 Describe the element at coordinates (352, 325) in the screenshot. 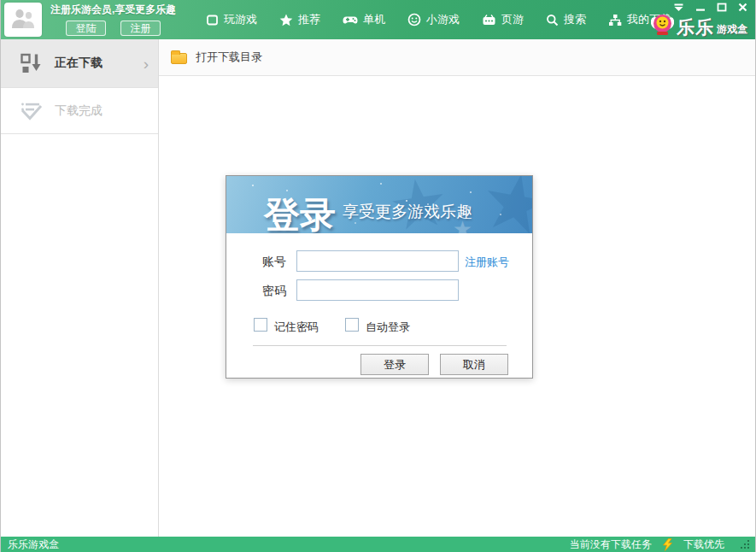

I see `auto-login-checkbox` at that location.